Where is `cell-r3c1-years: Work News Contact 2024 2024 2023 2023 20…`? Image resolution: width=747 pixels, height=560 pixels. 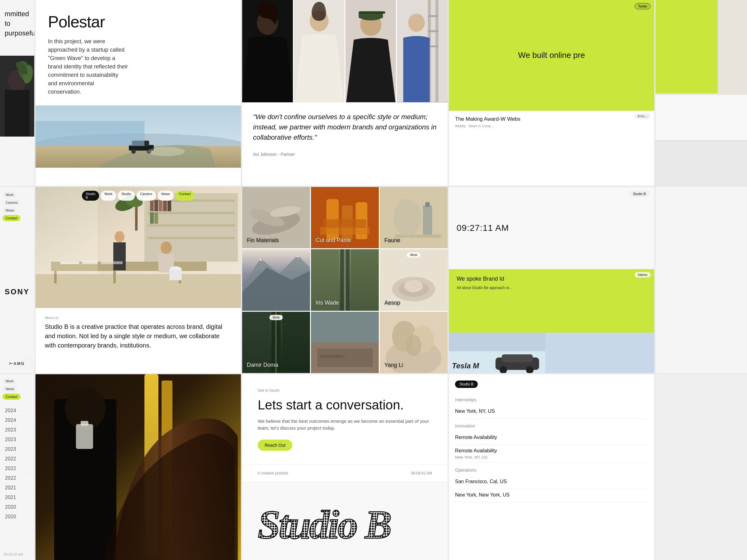 cell-r3c1-years: Work News Contact 2024 2024 2023 2023 20… is located at coordinates (17, 467).